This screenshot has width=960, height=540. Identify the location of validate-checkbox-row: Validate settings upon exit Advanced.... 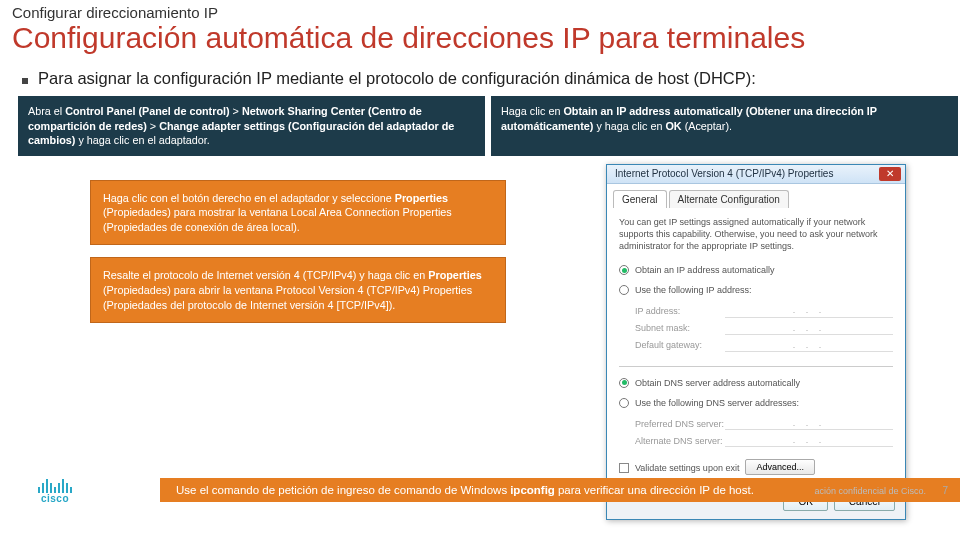
(756, 465).